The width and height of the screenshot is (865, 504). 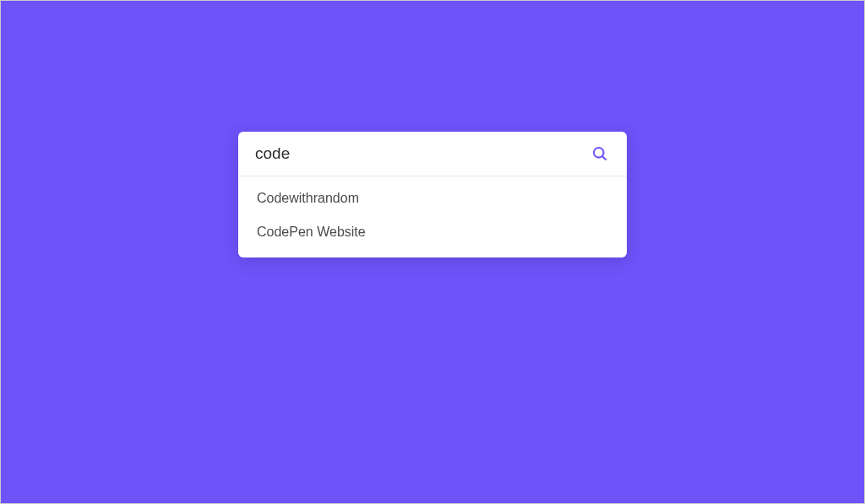 What do you see at coordinates (432, 217) in the screenshot?
I see `suggestions-list: Codewithrandom CodePen Website` at bounding box center [432, 217].